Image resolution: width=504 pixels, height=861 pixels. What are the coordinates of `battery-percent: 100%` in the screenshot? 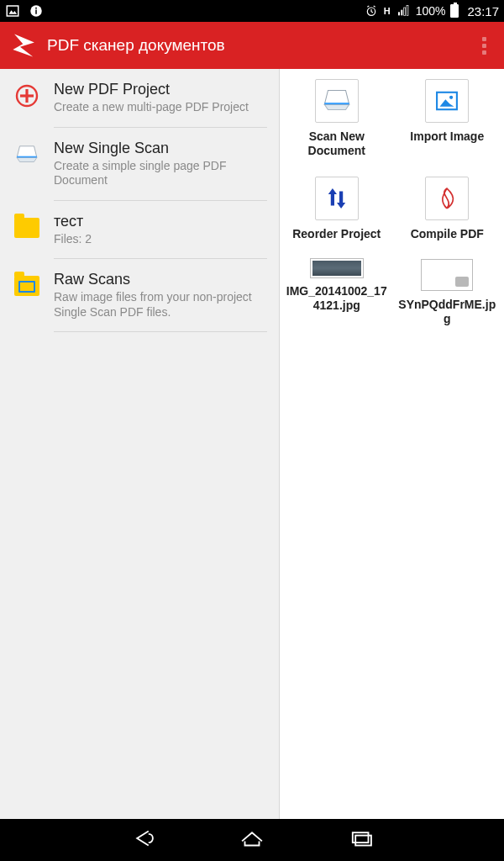 It's located at (431, 11).